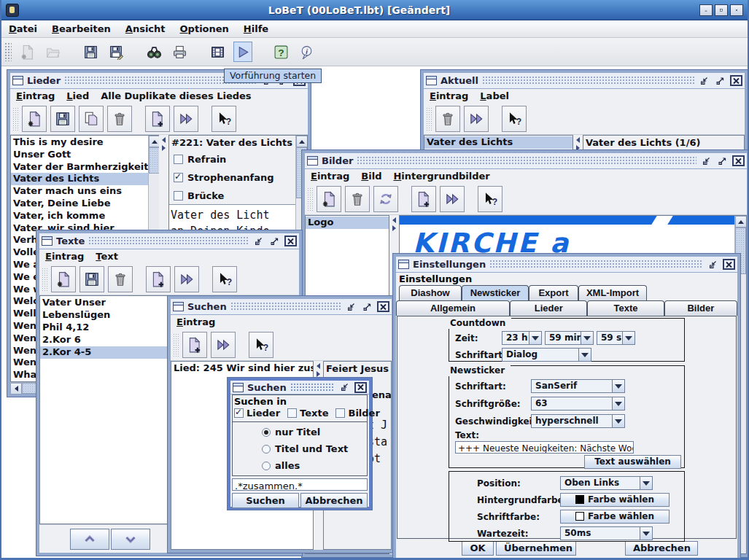 The height and width of the screenshot is (560, 749). I want to click on scroll-thumb, so click(154, 160).